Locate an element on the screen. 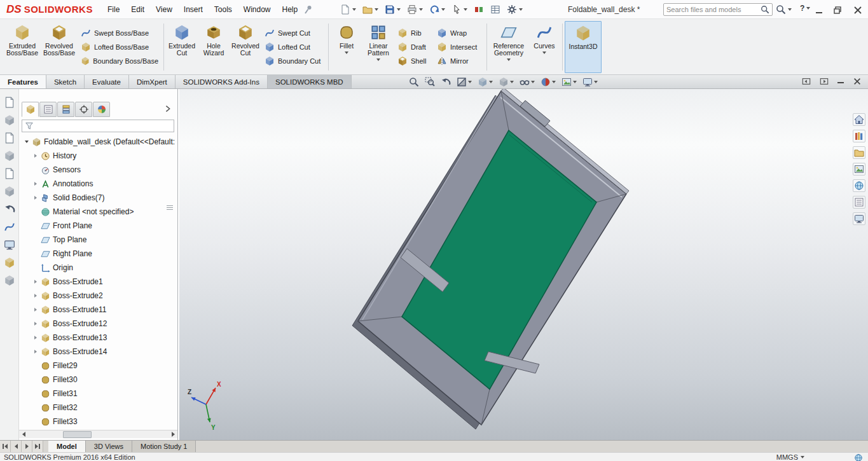  left-toolbar-sketch-icon is located at coordinates (10, 227).